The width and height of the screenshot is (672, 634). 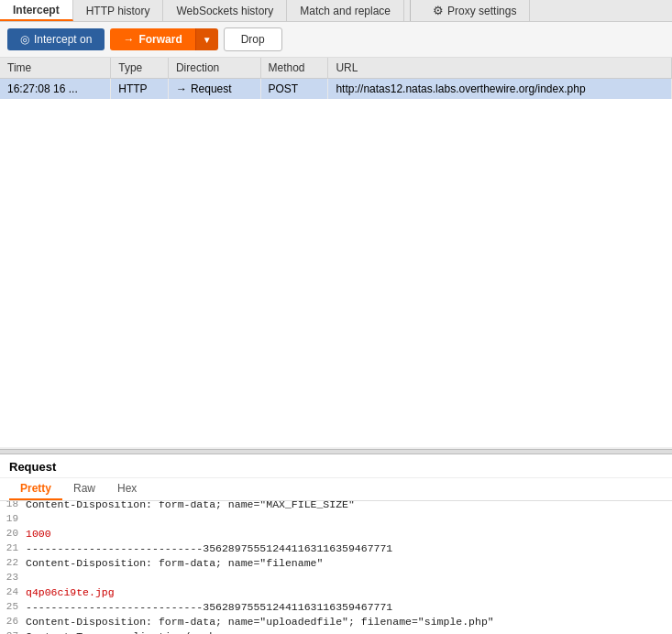 I want to click on tab-websockets-history-label: WebSockets history, so click(x=225, y=11).